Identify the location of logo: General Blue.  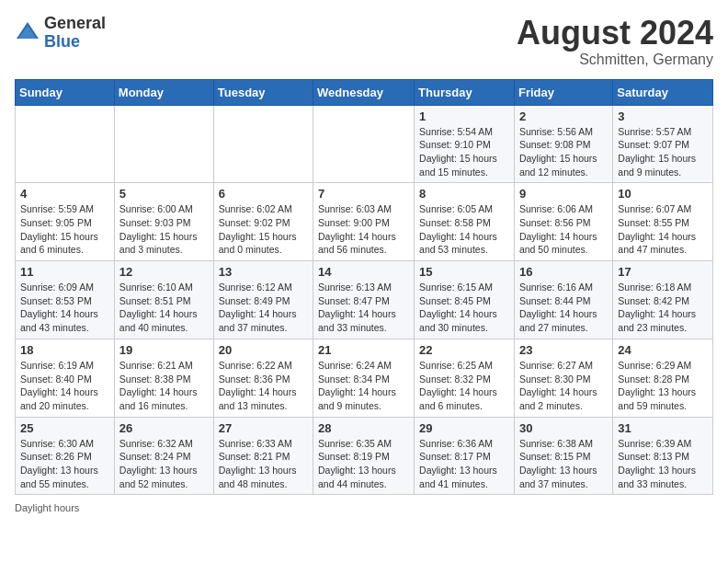
(61, 33).